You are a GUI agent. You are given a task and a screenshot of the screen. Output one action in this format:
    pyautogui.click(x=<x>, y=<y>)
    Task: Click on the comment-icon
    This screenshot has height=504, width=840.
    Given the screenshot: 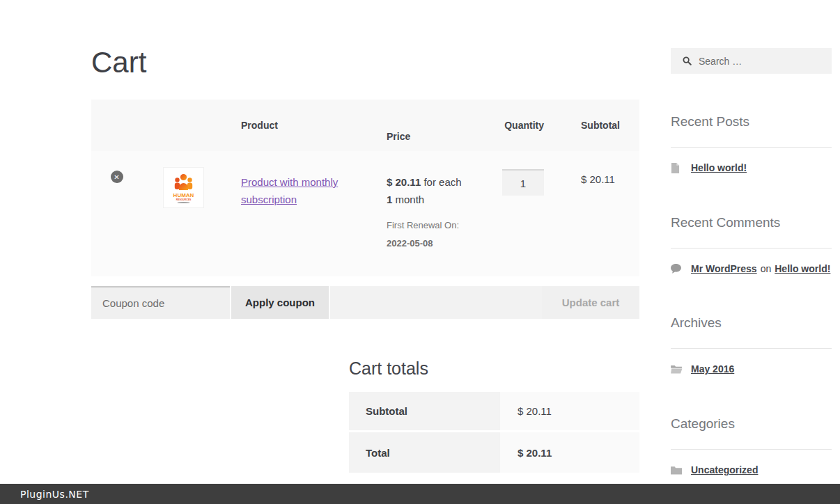 What is the action you would take?
    pyautogui.click(x=677, y=269)
    